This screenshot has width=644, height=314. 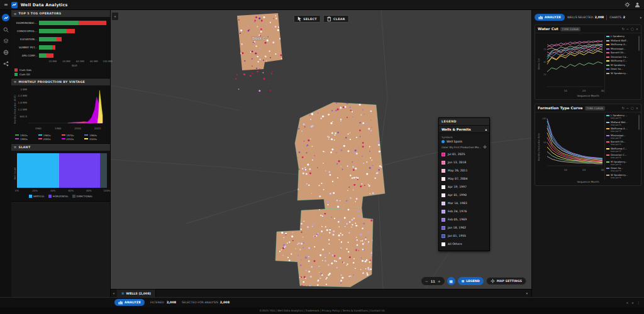 I want to click on zoom-out-button: −, so click(x=426, y=281).